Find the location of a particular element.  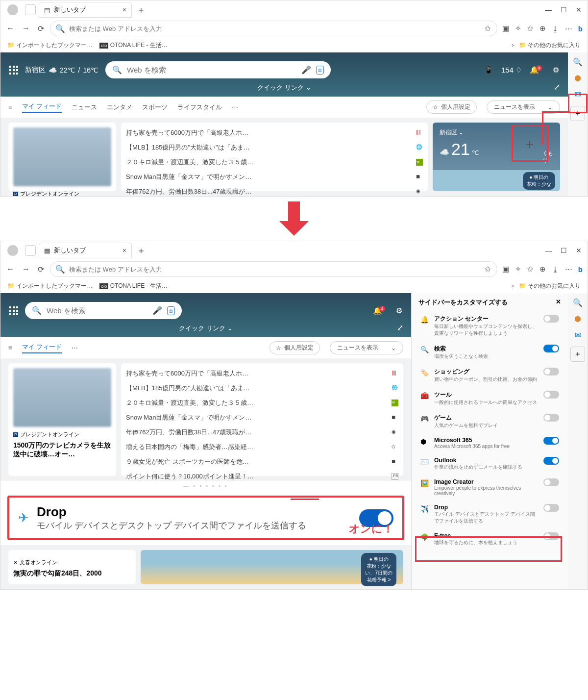

headline-item: 持ち家を売って6000万円で「高級老人ホ…‖‖ is located at coordinates (274, 133).